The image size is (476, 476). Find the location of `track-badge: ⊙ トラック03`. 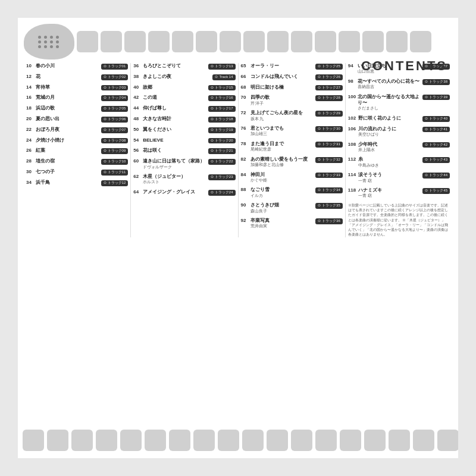

track-badge: ⊙ トラック03 is located at coordinates (115, 88).